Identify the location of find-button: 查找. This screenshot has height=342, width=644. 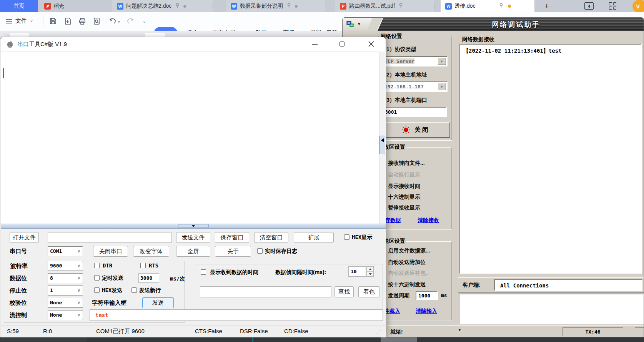
(344, 292).